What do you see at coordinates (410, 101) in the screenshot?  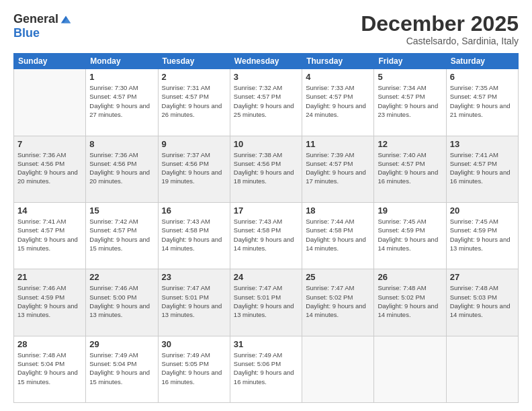 I see `day-info: Sunrise: 7:34 AMSunset: 4:57 PMDaylight:…` at bounding box center [410, 101].